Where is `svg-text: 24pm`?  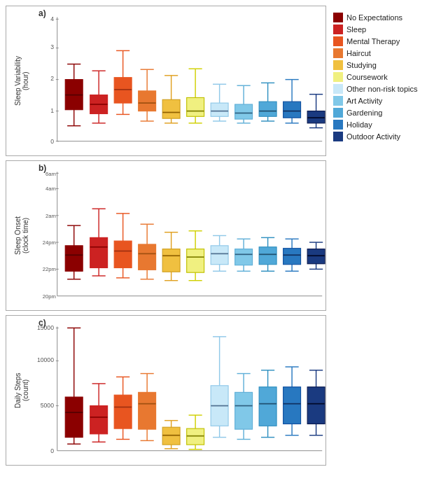
svg-text: 24pm is located at coordinates (49, 242).